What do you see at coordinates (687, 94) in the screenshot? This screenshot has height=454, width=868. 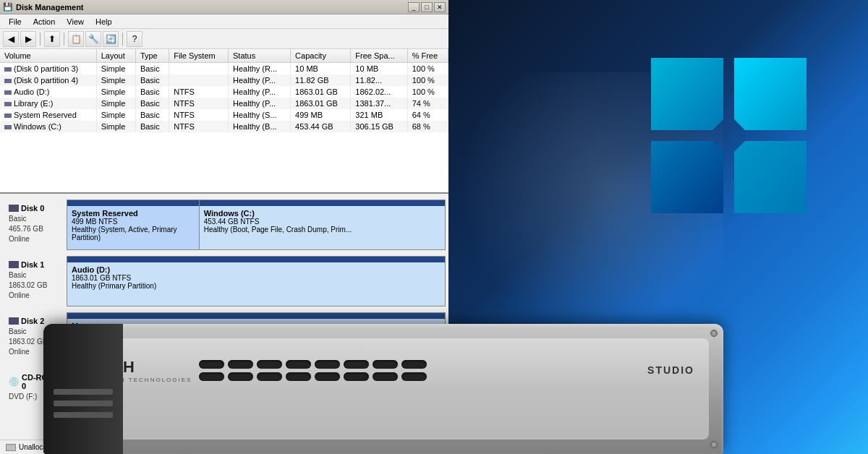 I see `win-logo-q1` at bounding box center [687, 94].